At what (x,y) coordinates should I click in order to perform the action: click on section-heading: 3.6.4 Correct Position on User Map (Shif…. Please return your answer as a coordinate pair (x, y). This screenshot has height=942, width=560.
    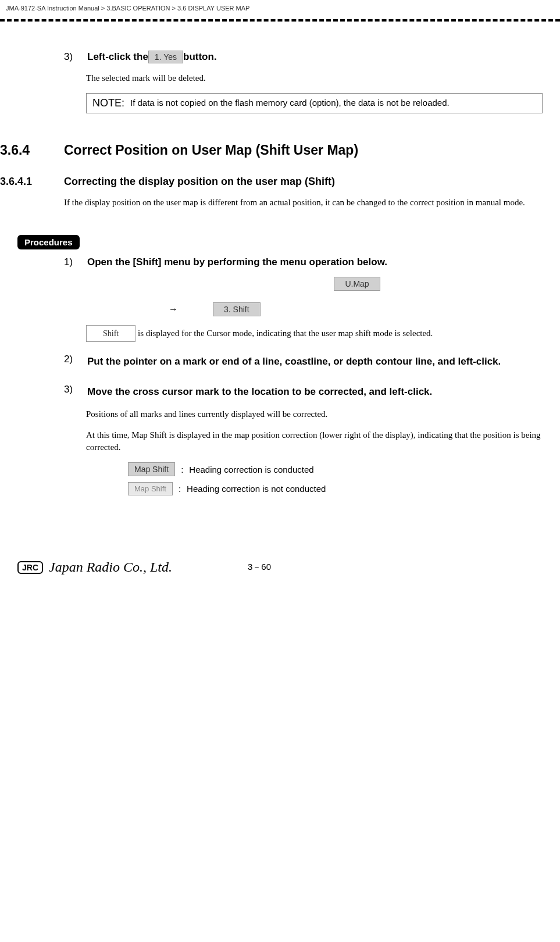
    Looking at the image, I should click on (271, 150).